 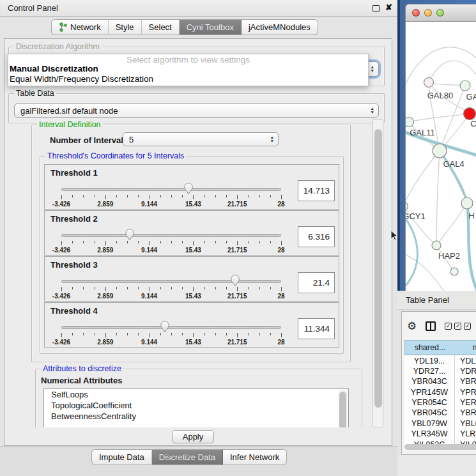 What do you see at coordinates (441, 156) in the screenshot?
I see `network-canvas: GAL80GACGAL11GAL4HGCY1HAP2` at bounding box center [441, 156].